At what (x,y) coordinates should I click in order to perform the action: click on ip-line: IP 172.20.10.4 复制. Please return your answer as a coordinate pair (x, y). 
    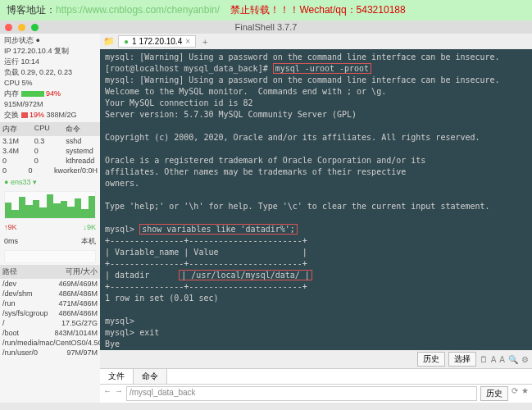
    Looking at the image, I should click on (50, 51).